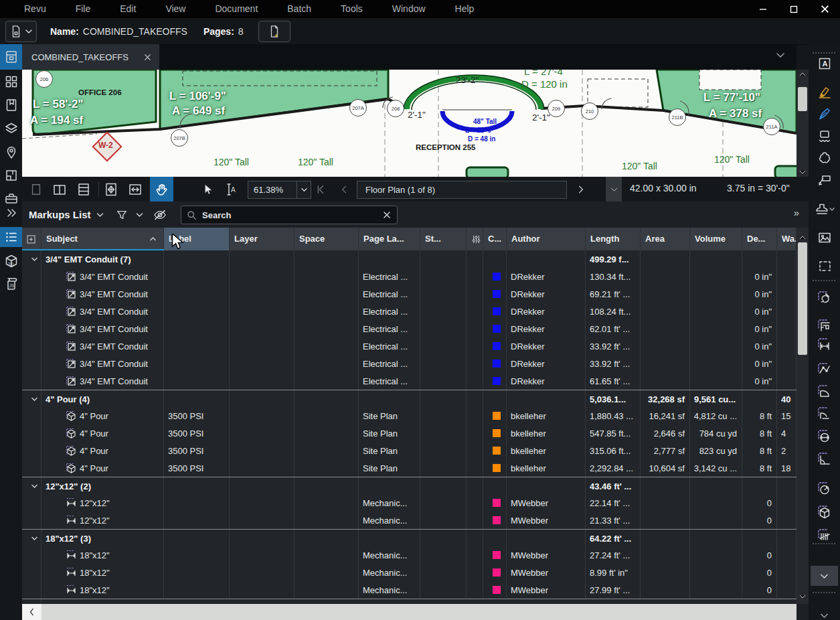 Image resolution: width=840 pixels, height=620 pixels. I want to click on column-header-depth: De..., so click(760, 239).